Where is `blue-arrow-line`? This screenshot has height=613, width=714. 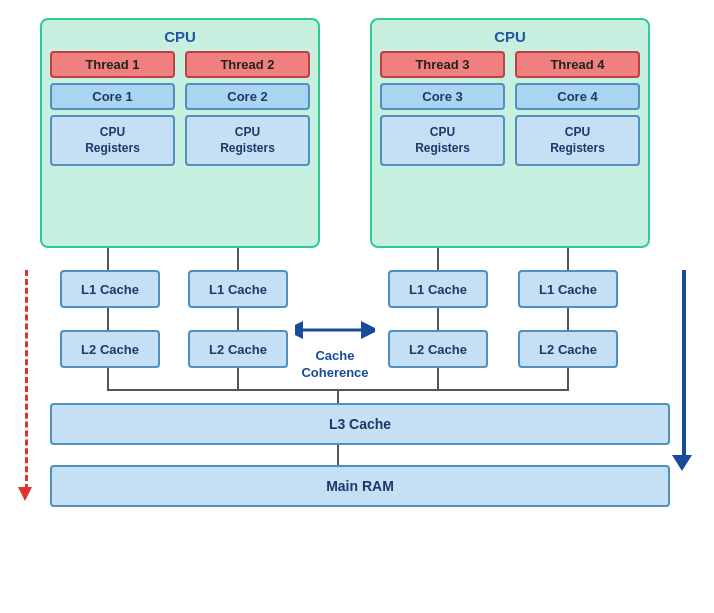
blue-arrow-line is located at coordinates (684, 362).